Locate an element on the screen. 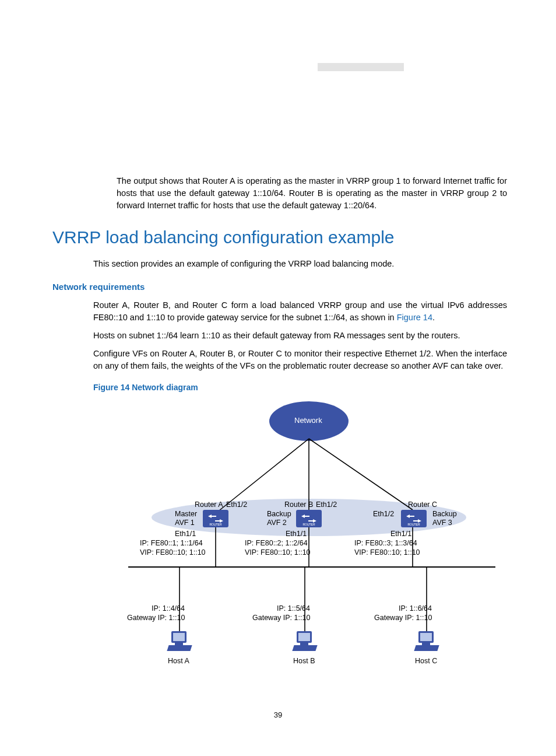  req-para-1a: Router A, Router B, and Router C form a … is located at coordinates (300, 312).